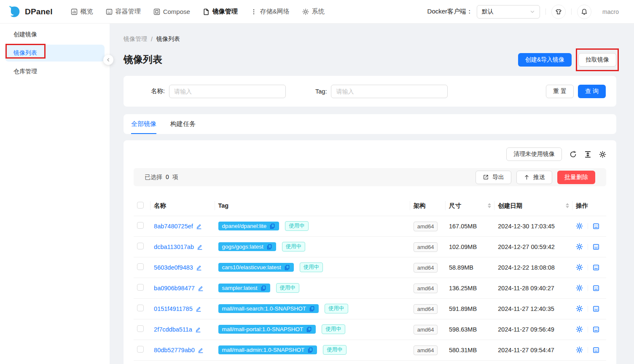 The width and height of the screenshot is (634, 364). Describe the element at coordinates (252, 267) in the screenshot. I see `tag-text: cars10/elasticvue:latest` at that location.